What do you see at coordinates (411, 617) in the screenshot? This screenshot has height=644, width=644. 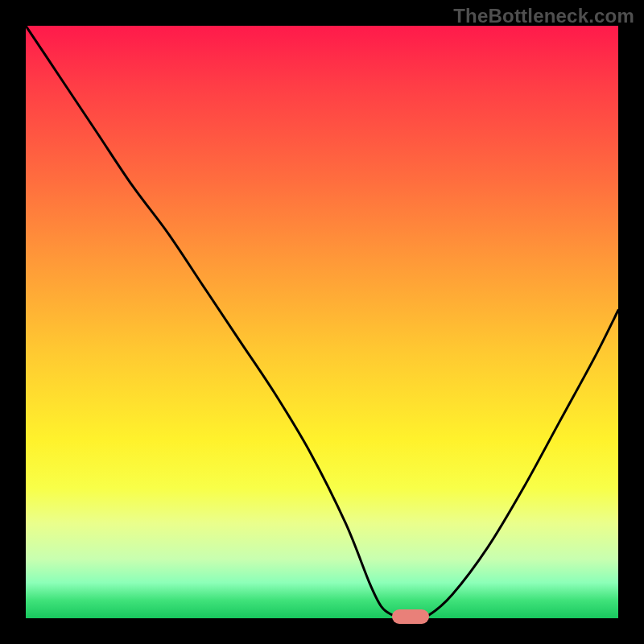 I see `optimal-marker` at bounding box center [411, 617].